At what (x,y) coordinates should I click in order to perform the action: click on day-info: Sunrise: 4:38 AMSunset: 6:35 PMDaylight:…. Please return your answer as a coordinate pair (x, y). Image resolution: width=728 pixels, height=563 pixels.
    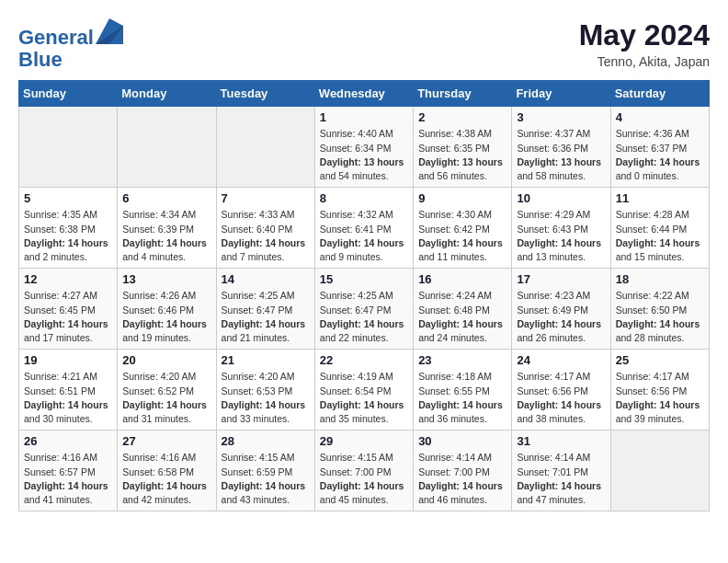
    Looking at the image, I should click on (462, 155).